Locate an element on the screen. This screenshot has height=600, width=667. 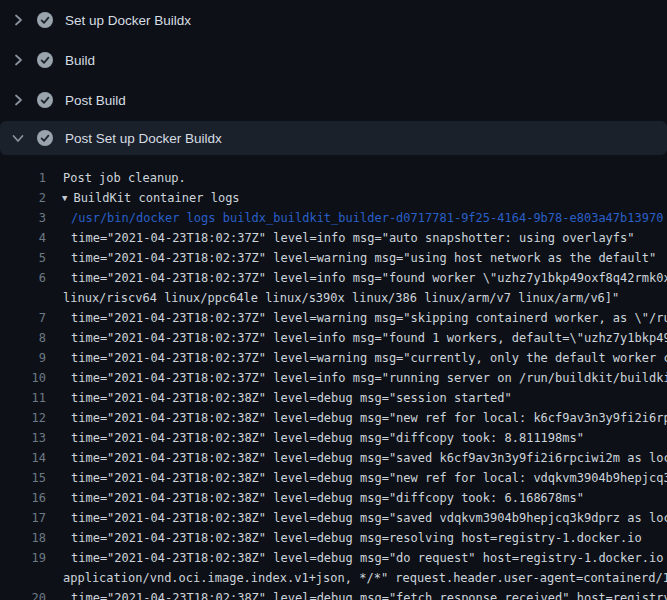
log-line: 6 time="2021-04-23T18:02:37Z" level=info… is located at coordinates (334, 278).